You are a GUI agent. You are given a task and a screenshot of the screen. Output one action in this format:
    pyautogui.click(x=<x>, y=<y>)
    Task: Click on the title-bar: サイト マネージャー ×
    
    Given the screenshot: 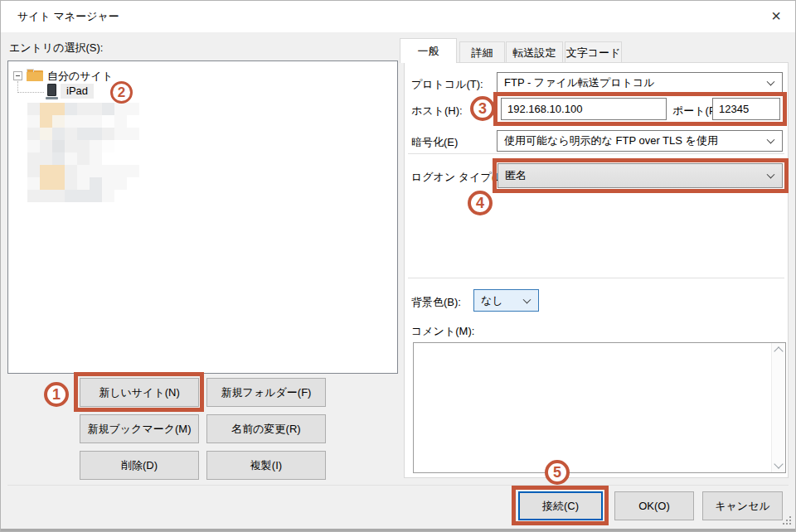 What is the action you would take?
    pyautogui.click(x=398, y=17)
    